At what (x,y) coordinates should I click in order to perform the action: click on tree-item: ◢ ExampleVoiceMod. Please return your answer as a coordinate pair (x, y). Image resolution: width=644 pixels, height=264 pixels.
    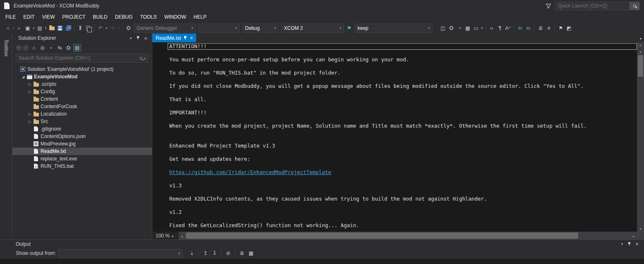
    Looking at the image, I should click on (82, 77).